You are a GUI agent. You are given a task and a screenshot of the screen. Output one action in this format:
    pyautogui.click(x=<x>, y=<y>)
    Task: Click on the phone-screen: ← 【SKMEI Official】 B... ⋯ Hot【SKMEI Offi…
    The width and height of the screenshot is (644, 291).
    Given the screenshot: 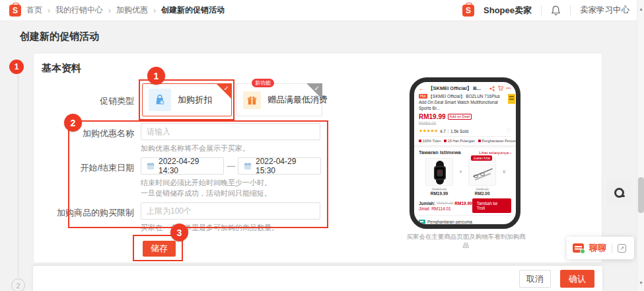 What is the action you would take?
    pyautogui.click(x=465, y=153)
    